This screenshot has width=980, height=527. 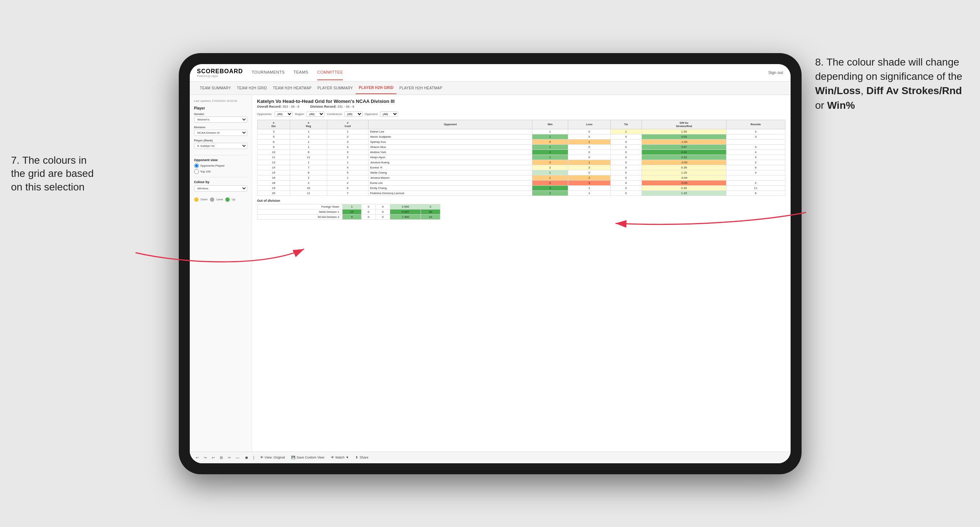 What do you see at coordinates (52, 174) in the screenshot?
I see `annotation-left: 7. The colours in the grid are based on …` at bounding box center [52, 174].